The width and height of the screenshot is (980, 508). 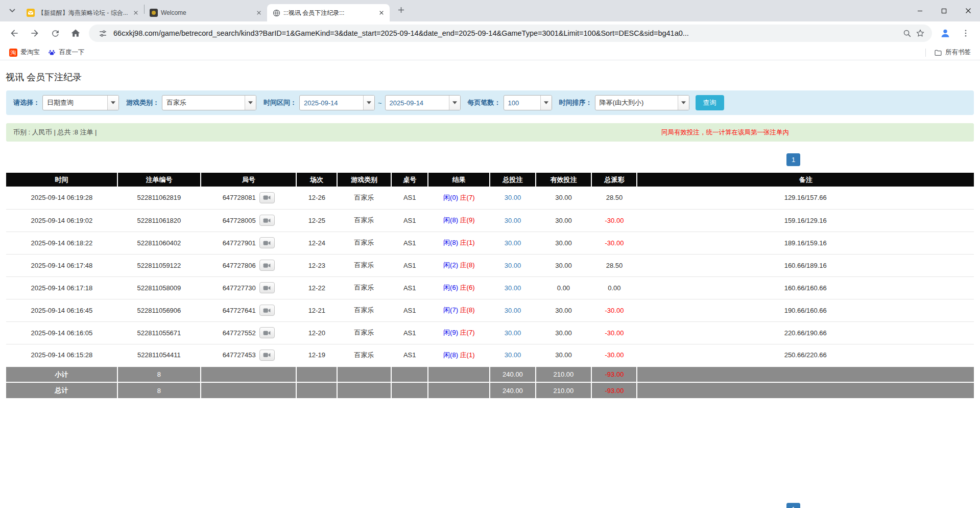 I want to click on cell-note: 160.66/189.16, so click(x=805, y=265).